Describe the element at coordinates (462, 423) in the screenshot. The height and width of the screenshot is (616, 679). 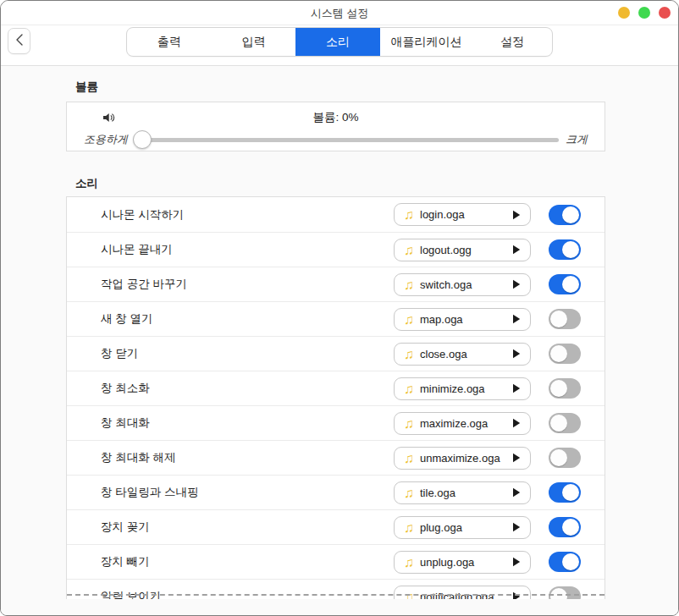
I see `sound-file-button: ♫ maximize.oga` at that location.